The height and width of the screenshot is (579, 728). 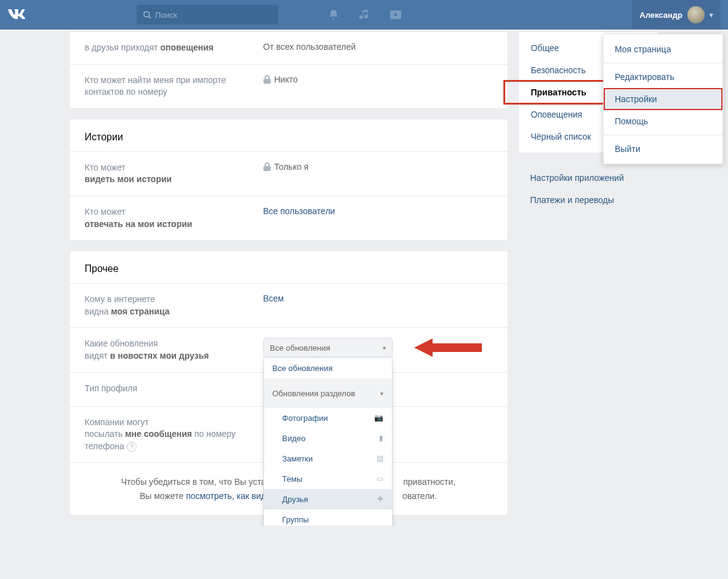 I want to click on camera-icon: 📷, so click(x=379, y=418).